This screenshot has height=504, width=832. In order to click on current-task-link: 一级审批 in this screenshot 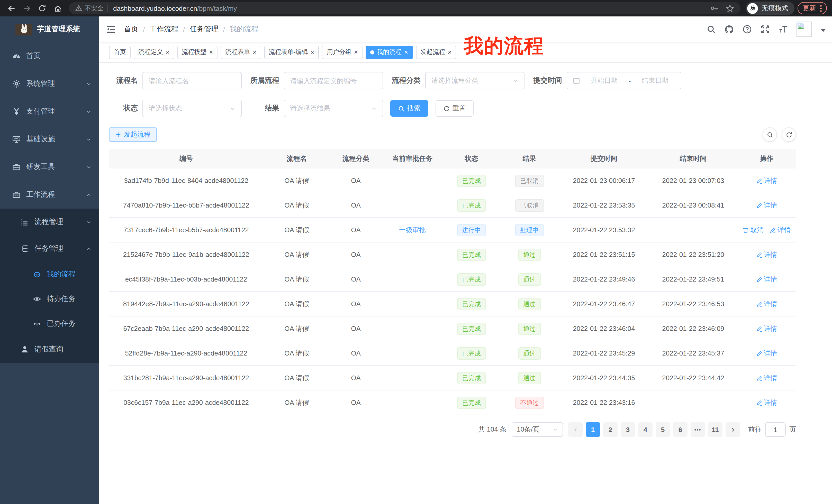, I will do `click(413, 230)`.